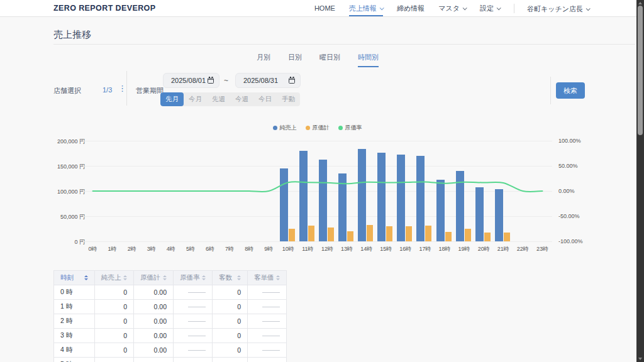 This screenshot has height=362, width=644. What do you see at coordinates (104, 8) in the screenshot?
I see `brand-logo: ZERO REPORT DEVEROP` at bounding box center [104, 8].